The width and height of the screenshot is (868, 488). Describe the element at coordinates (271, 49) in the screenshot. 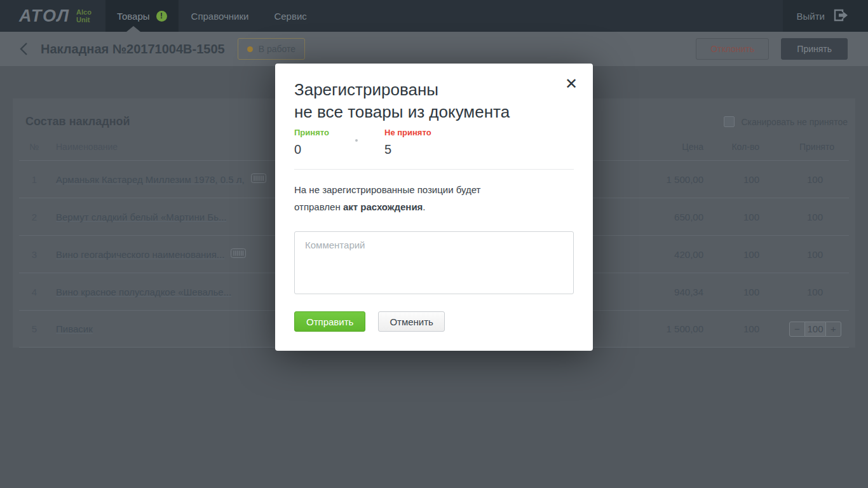

I see `status-badge: В работе` at that location.